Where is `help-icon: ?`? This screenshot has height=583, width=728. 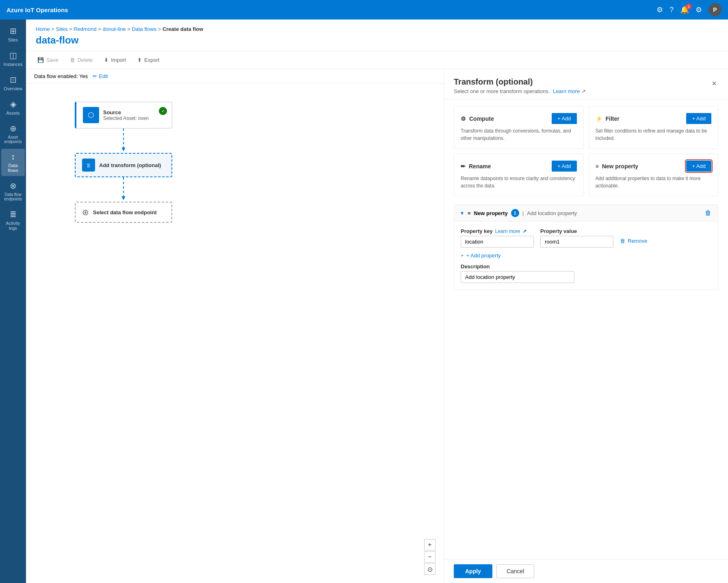 help-icon: ? is located at coordinates (672, 10).